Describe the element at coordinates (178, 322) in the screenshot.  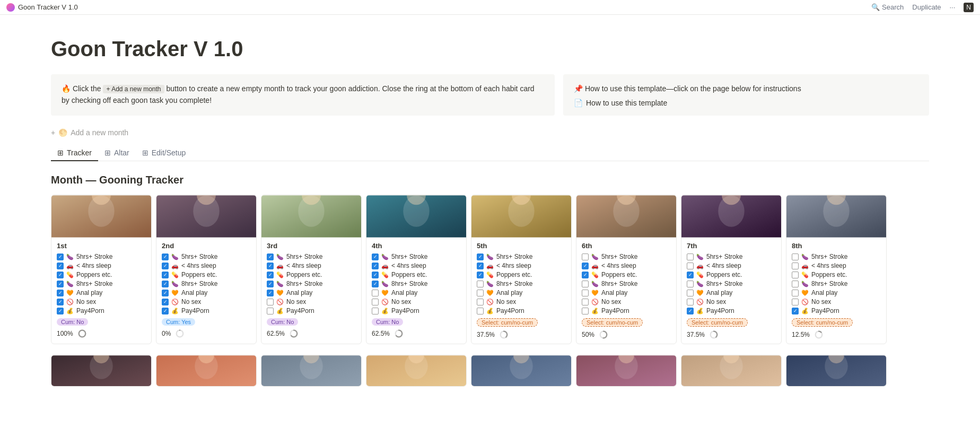
I see `cum-badge: Cum: Yes` at that location.